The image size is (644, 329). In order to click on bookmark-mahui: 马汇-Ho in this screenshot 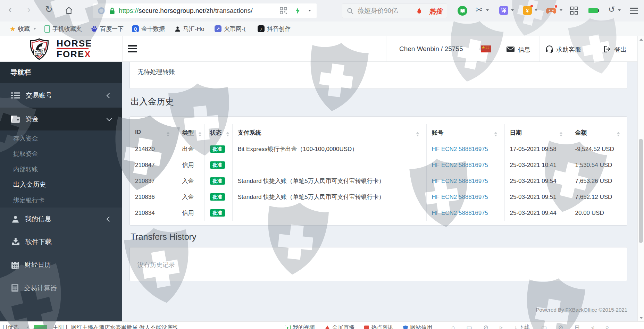, I will do `click(190, 29)`.